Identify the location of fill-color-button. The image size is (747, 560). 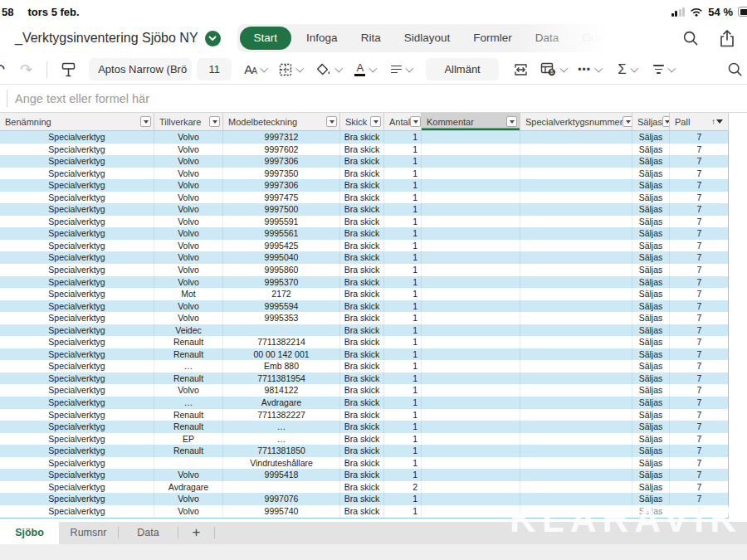
(329, 70).